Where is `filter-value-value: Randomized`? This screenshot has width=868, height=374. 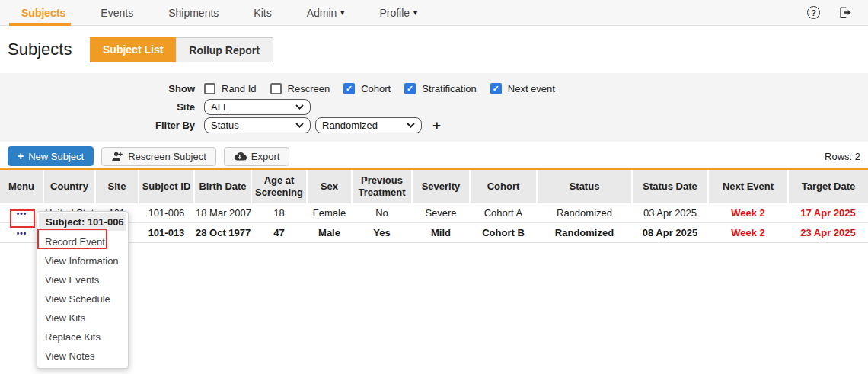 filter-value-value: Randomized is located at coordinates (350, 125).